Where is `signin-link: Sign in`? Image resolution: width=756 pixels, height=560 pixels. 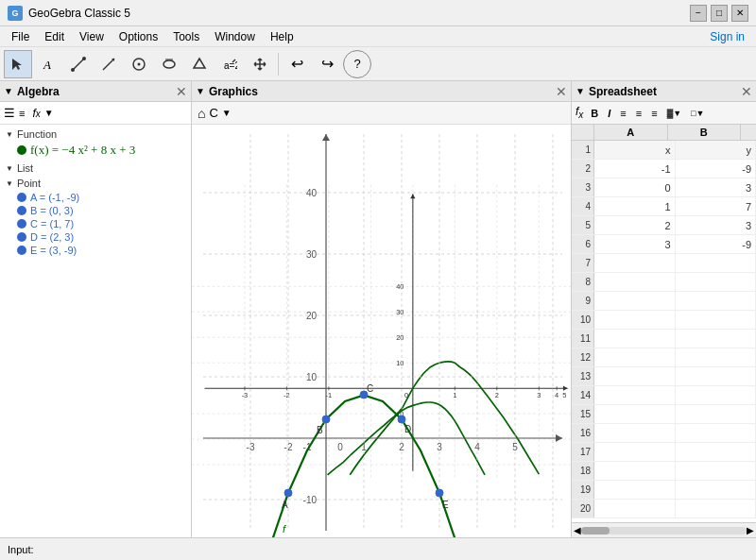 signin-link: Sign in is located at coordinates (728, 37).